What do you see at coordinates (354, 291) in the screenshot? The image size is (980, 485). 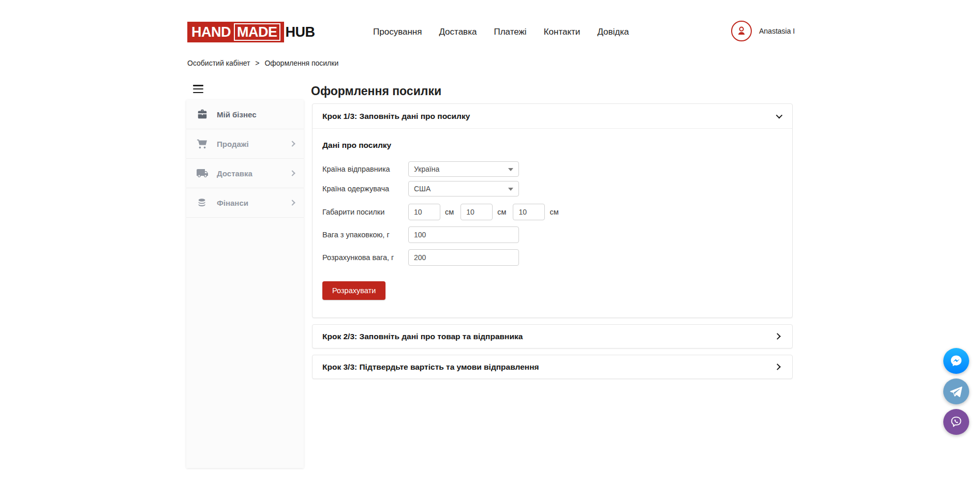 I see `calculate-button: Розрахувати` at bounding box center [354, 291].